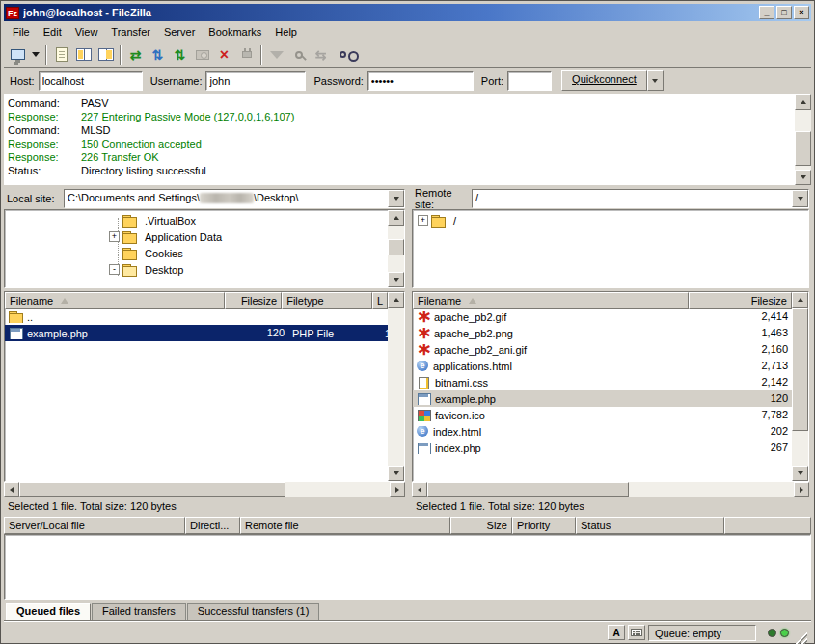  Describe the element at coordinates (395, 387) in the screenshot. I see `local-list-scrollbar` at that location.